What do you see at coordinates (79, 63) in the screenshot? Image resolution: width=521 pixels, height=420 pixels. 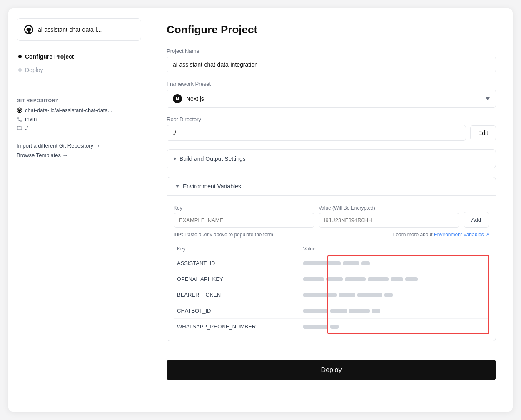 I see `sidebar-nav: Configure Project Deploy` at bounding box center [79, 63].